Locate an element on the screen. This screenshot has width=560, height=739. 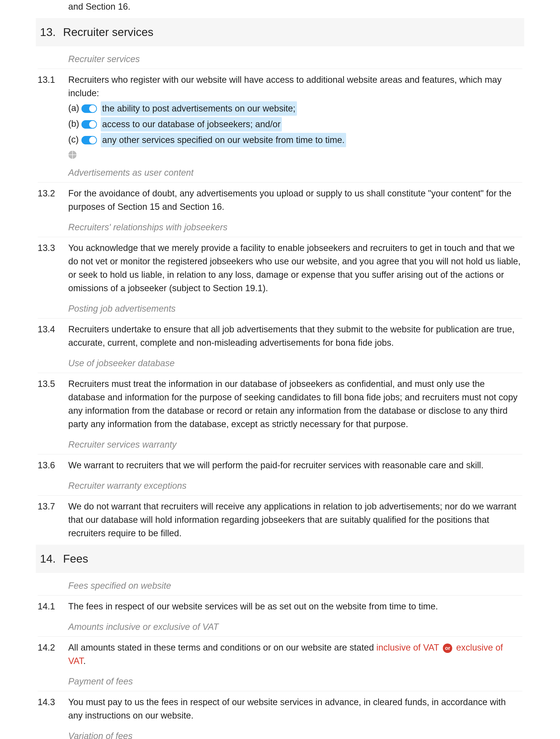
vat-option-inclusive: inclusive of VAT is located at coordinates (408, 647).